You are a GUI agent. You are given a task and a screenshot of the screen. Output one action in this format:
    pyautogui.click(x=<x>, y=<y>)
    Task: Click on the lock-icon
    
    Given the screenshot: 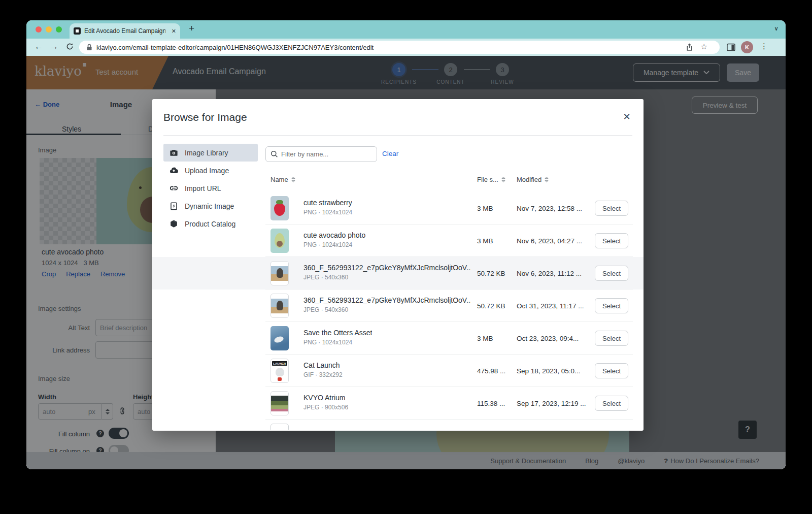 What is the action you would take?
    pyautogui.click(x=89, y=48)
    